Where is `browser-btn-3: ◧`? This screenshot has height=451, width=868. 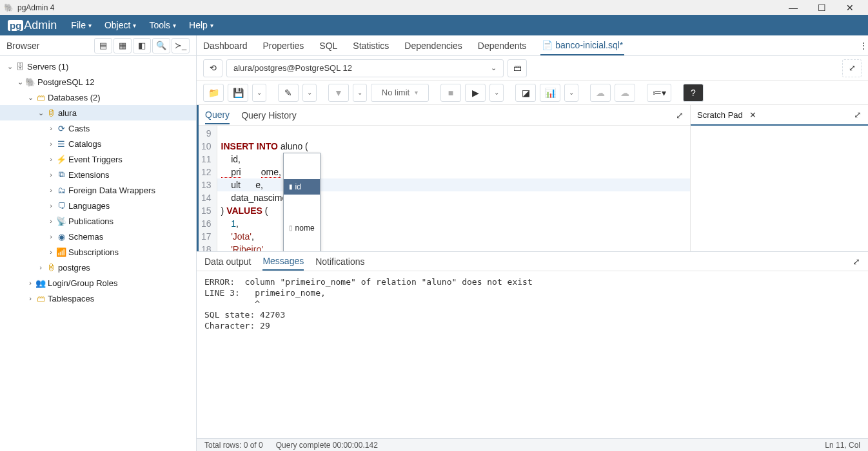 browser-btn-3: ◧ is located at coordinates (142, 46).